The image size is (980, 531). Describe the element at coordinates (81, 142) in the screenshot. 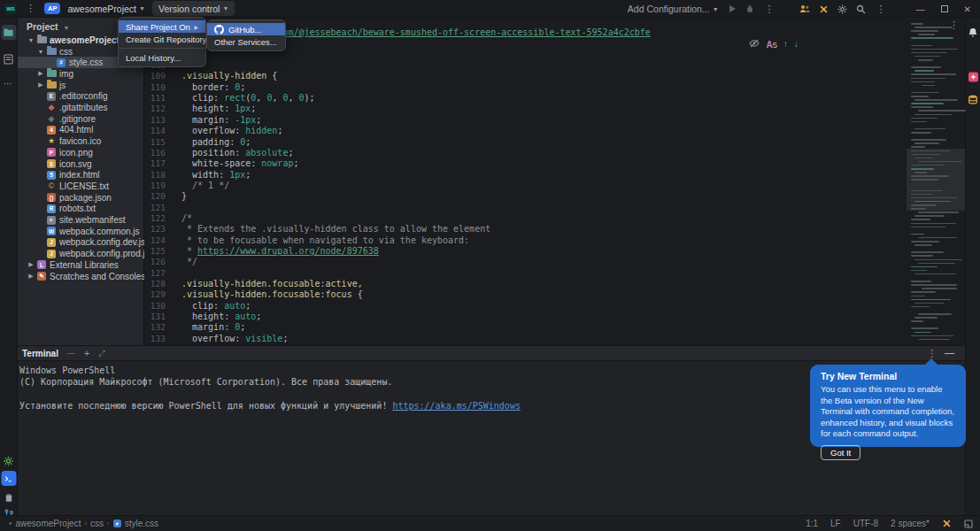

I see `tree-item-favicon-ico: ★favicon.ico` at that location.